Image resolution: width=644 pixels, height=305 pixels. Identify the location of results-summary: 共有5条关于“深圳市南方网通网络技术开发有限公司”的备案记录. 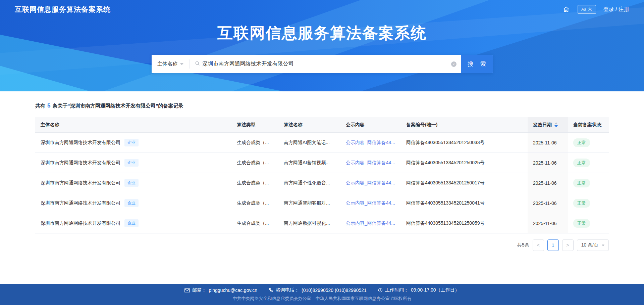
(322, 106).